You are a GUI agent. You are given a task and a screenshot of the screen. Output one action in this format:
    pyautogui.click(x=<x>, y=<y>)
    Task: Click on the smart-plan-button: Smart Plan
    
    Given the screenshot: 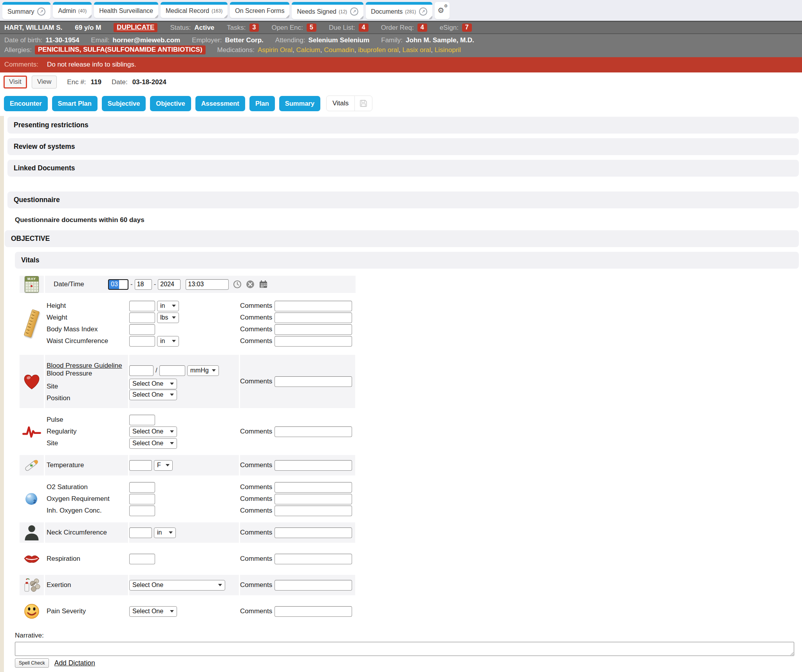 What is the action you would take?
    pyautogui.click(x=75, y=103)
    